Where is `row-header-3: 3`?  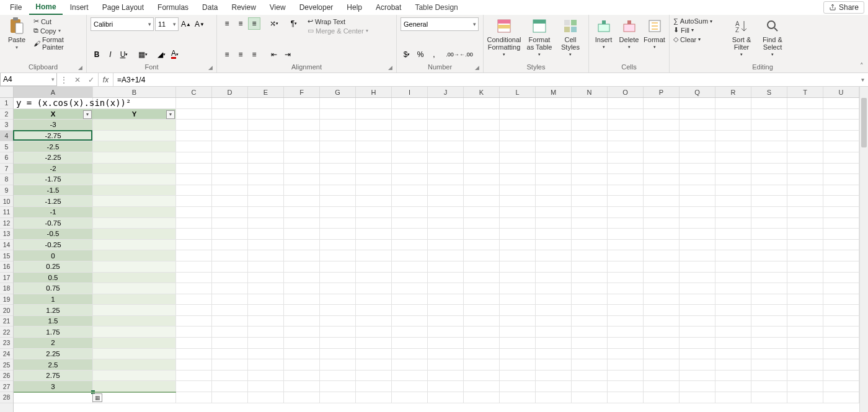 row-header-3: 3 is located at coordinates (6, 125).